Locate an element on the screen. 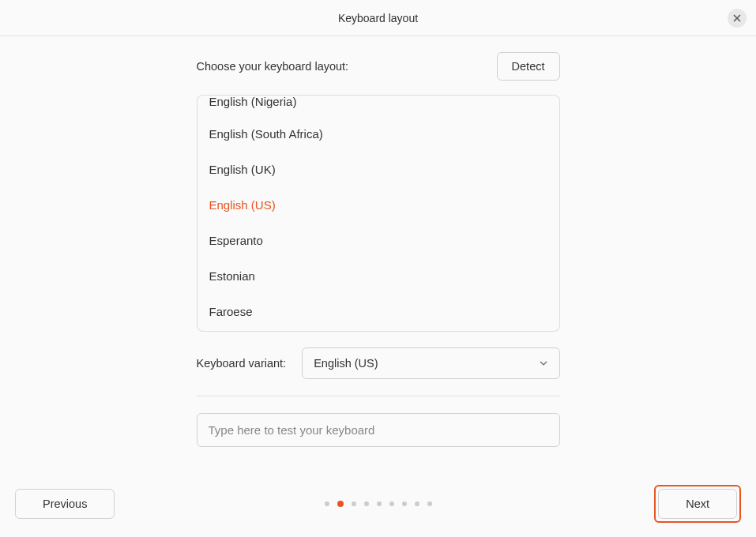 The image size is (756, 537). variant-label: Keyboard variant: is located at coordinates (242, 363).